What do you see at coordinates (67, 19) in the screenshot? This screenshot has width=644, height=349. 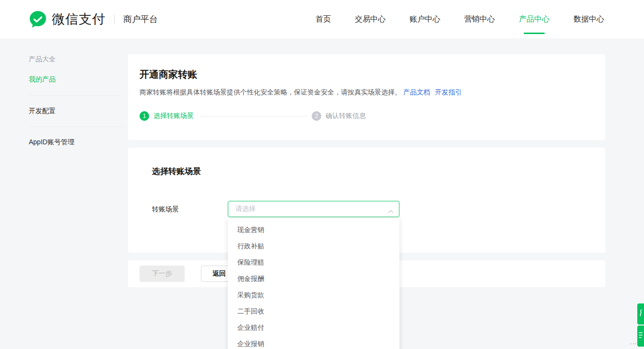 I see `wechat-pay-logo: 微信支付` at bounding box center [67, 19].